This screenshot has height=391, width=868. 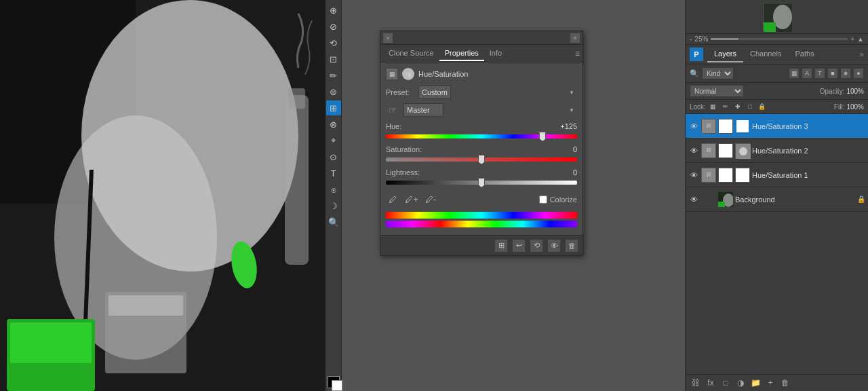 What do you see at coordinates (334, 10) in the screenshot?
I see `tool-selection: ⊕` at bounding box center [334, 10].